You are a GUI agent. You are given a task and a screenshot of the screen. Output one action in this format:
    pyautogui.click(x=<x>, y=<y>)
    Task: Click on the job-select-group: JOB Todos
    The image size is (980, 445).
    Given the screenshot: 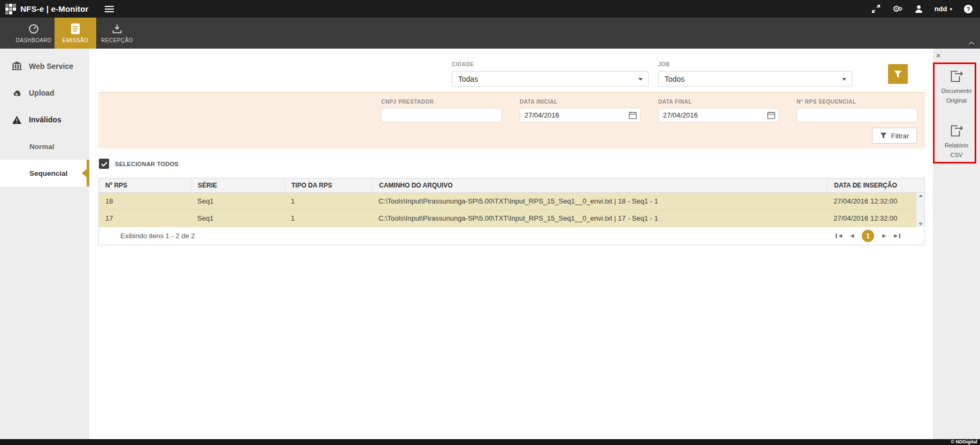 What is the action you would take?
    pyautogui.click(x=755, y=74)
    